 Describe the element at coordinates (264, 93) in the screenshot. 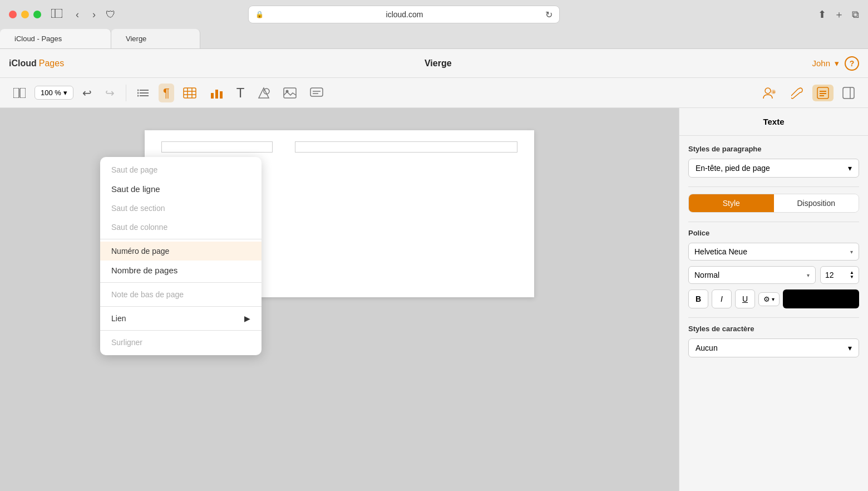

I see `shape-button` at that location.